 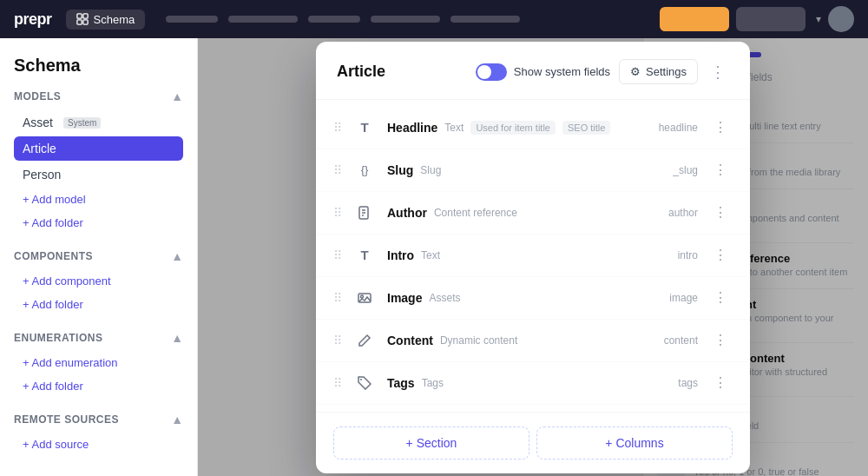 I want to click on field-info-slug: Slug Slug, so click(x=524, y=170).